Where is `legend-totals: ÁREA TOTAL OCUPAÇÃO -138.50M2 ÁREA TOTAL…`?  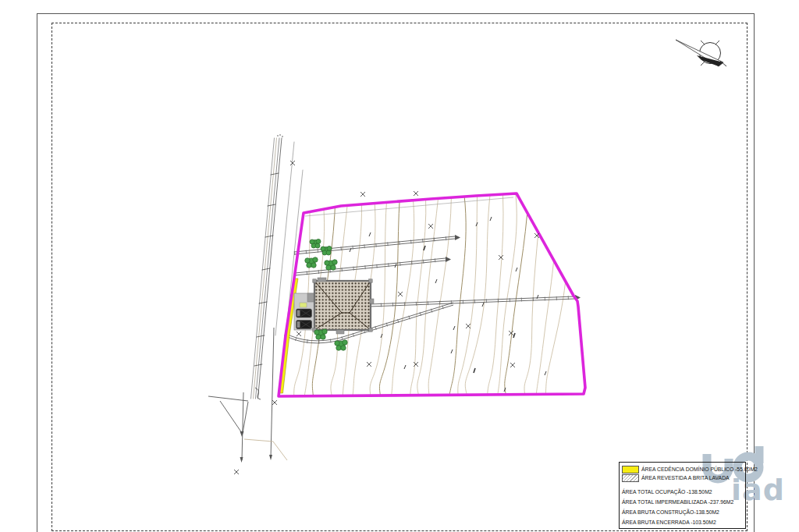
legend-totals: ÁREA TOTAL OCUPAÇÃO -138.50M2 ÁREA TOTAL… is located at coordinates (684, 507).